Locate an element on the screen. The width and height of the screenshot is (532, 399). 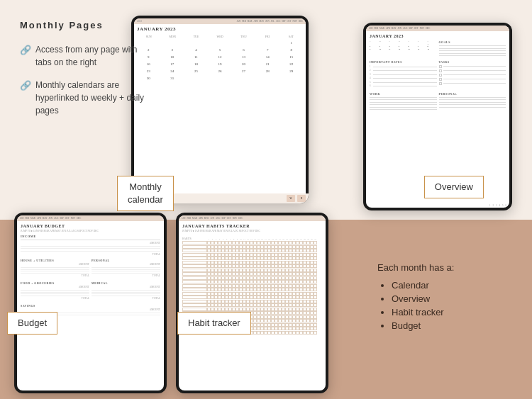
budget-jump-to: JUMP TO ▸ JAN FEB MAR APR MAY JUN JUL AU… is located at coordinates (91, 231).